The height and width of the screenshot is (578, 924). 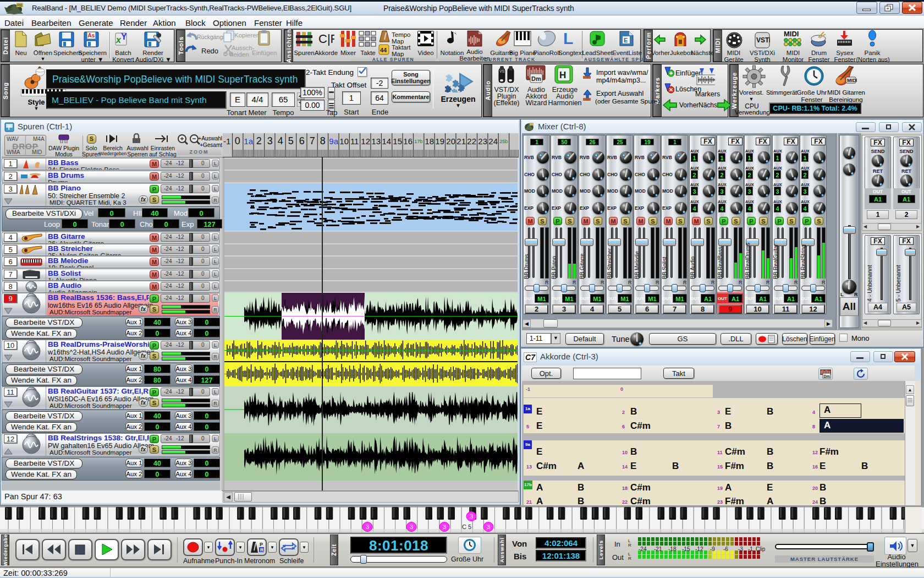 I want to click on svg-text: P, so click(x=261, y=544).